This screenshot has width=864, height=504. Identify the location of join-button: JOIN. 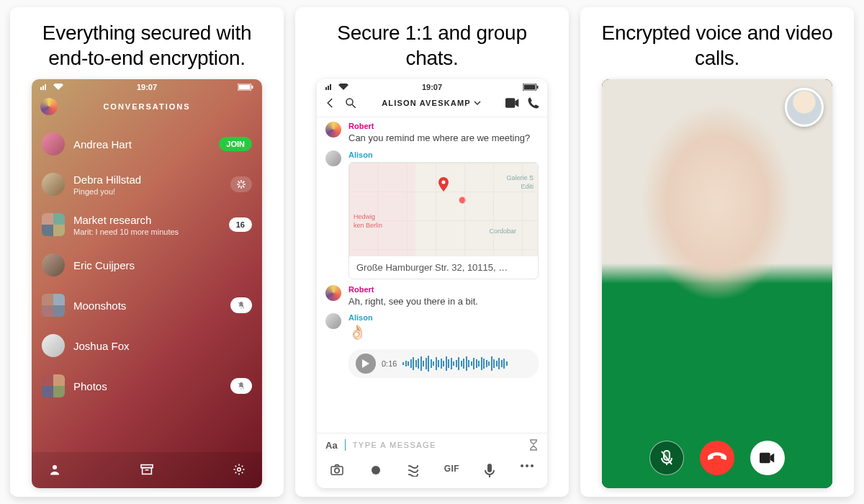
(235, 144).